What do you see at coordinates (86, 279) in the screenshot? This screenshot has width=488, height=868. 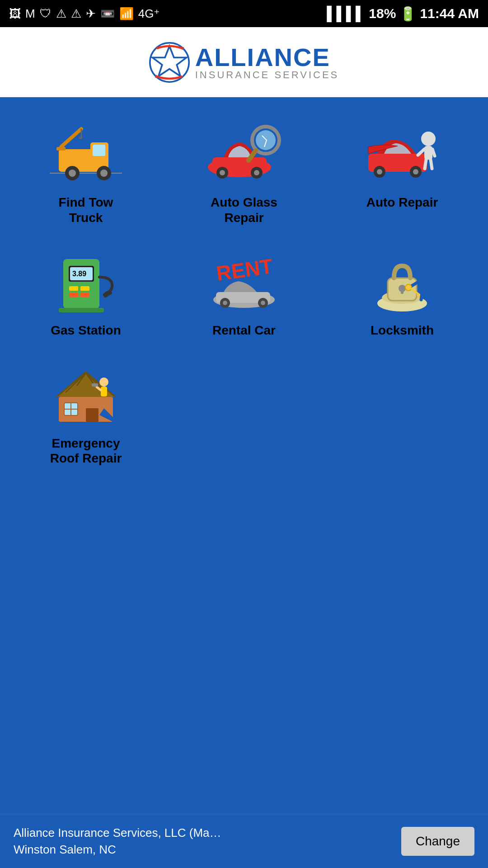 I see `gas-station-icon-wrapper: 3.89` at bounding box center [86, 279].